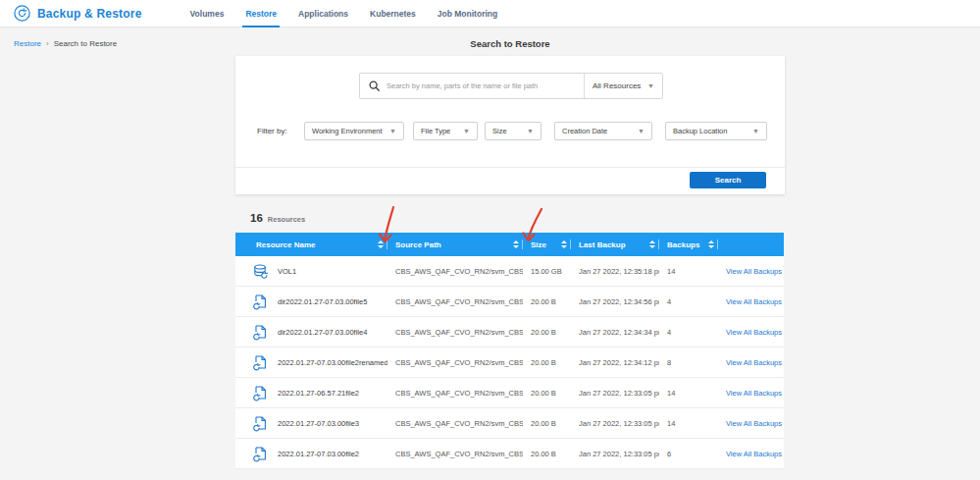  What do you see at coordinates (716, 132) in the screenshot?
I see `filter-dropdown-backup-location: Backup Location▼` at bounding box center [716, 132].